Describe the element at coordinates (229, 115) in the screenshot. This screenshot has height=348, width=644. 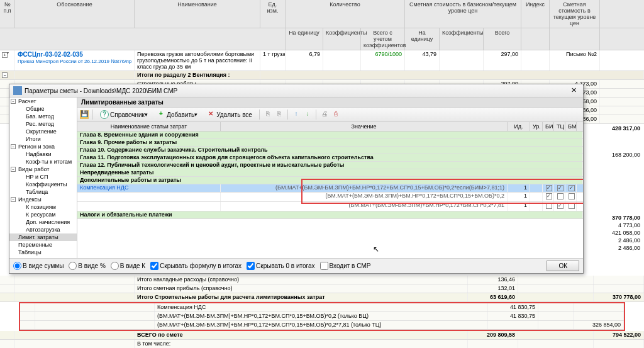
I see `delete-all-button: ✕Удалить все` at that location.